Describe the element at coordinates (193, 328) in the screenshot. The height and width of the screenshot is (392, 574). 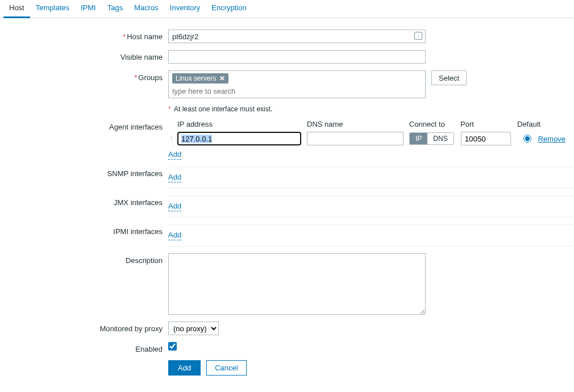
I see `proxy-select: (no proxy)` at that location.